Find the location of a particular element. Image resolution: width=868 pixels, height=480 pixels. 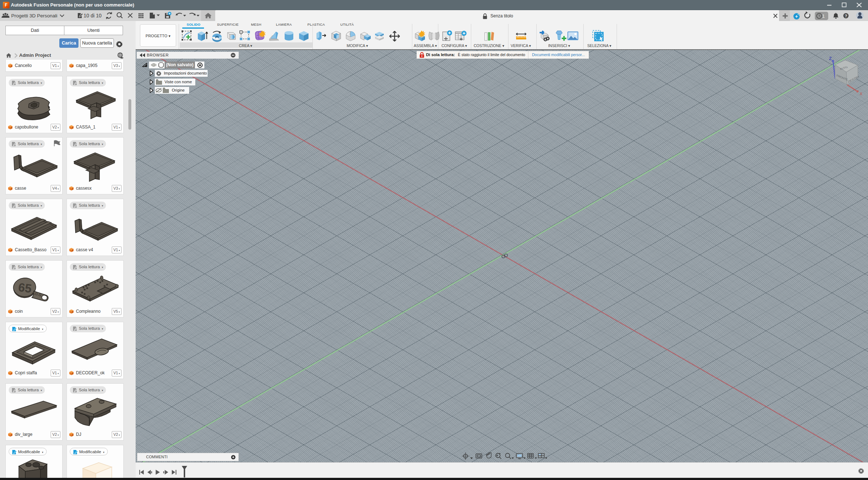

svg-text: Z is located at coordinates (830, 59).